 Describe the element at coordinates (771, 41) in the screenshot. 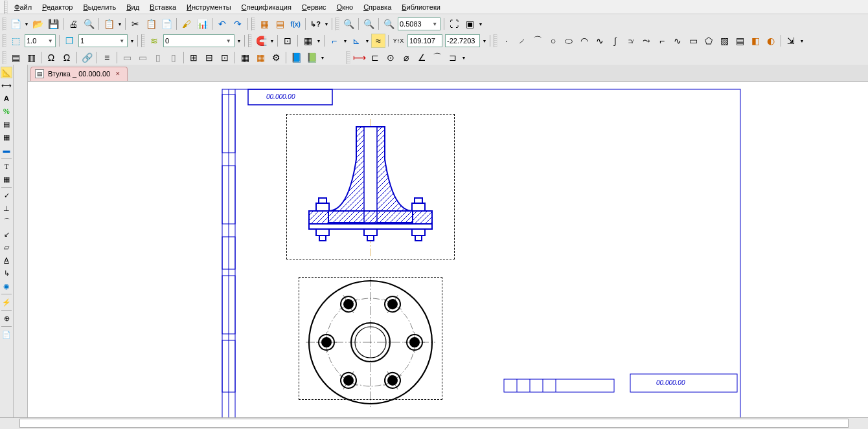

I see `equi-icon: ◐` at that location.